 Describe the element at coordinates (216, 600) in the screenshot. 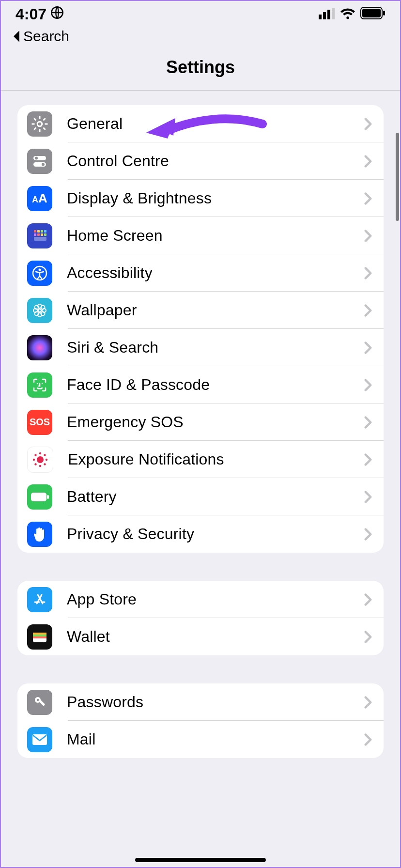

I see `row-label: App Store` at that location.